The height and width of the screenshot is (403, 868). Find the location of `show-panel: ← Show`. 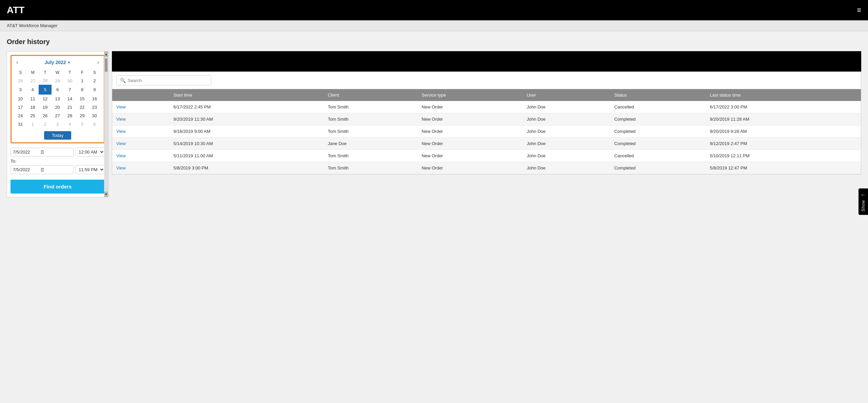

show-panel: ← Show is located at coordinates (863, 196).